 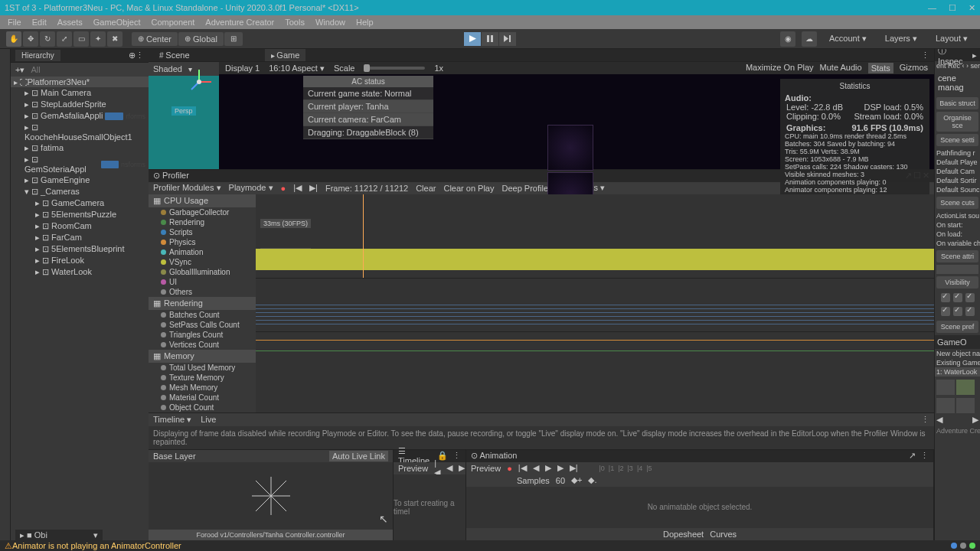 I want to click on account-dropdown: Account ▾, so click(x=848, y=38).